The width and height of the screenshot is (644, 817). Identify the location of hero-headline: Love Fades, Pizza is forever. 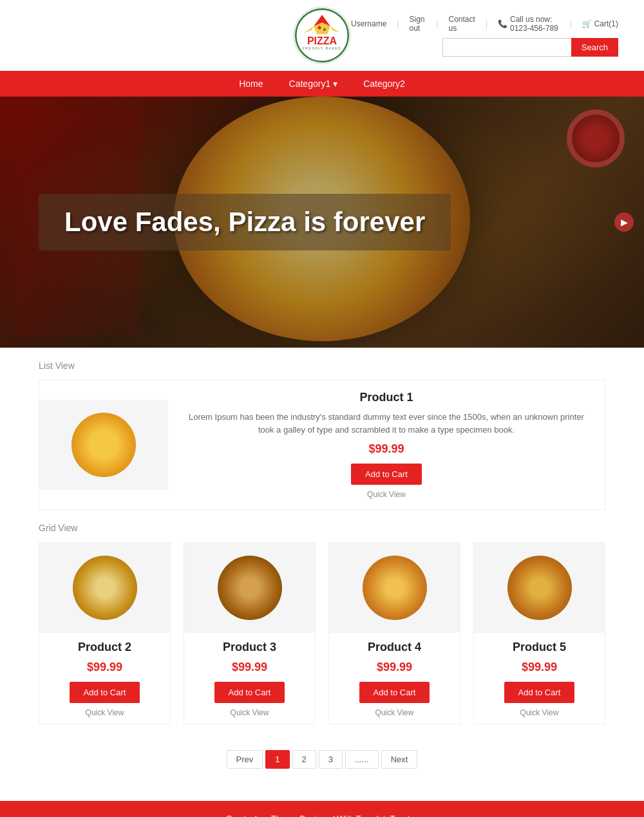
(245, 222).